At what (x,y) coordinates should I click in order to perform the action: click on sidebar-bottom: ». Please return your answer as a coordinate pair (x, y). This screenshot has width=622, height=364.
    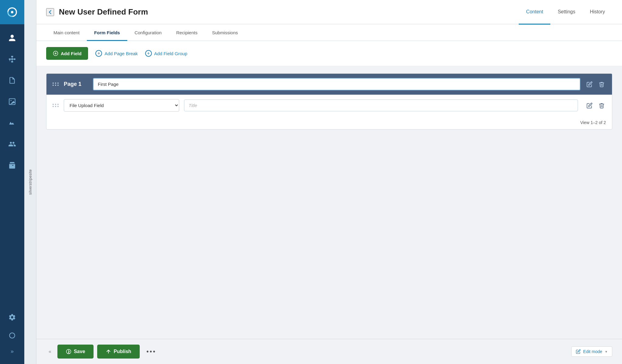
    Looking at the image, I should click on (12, 336).